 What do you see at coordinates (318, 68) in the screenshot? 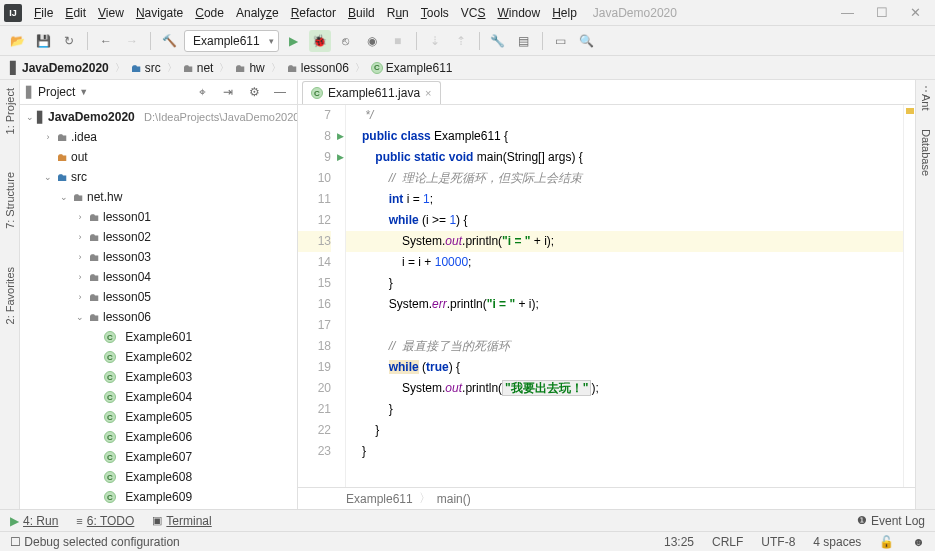
I see `bc-lesson06: 🖿lesson06` at bounding box center [318, 68].